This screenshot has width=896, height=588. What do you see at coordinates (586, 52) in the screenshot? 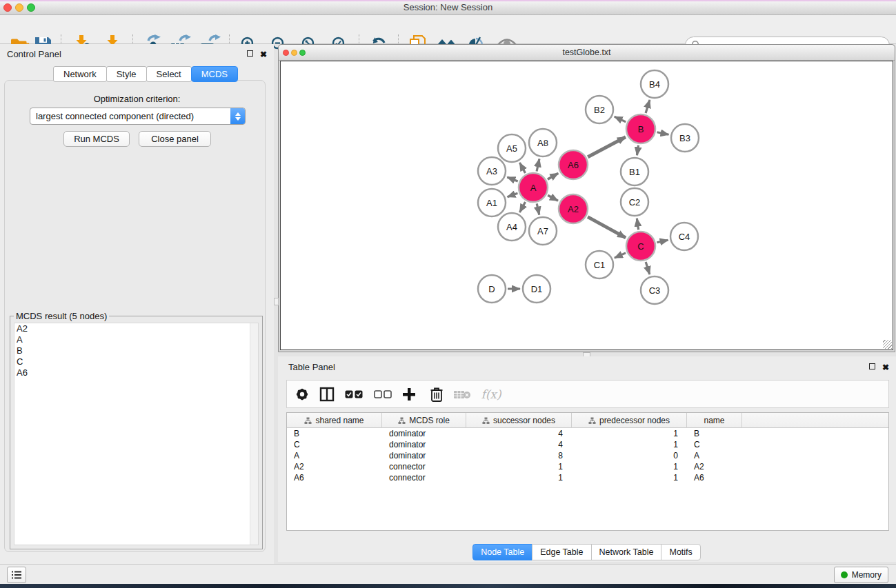
I see `network-window-title: testGlobe.txt` at bounding box center [586, 52].